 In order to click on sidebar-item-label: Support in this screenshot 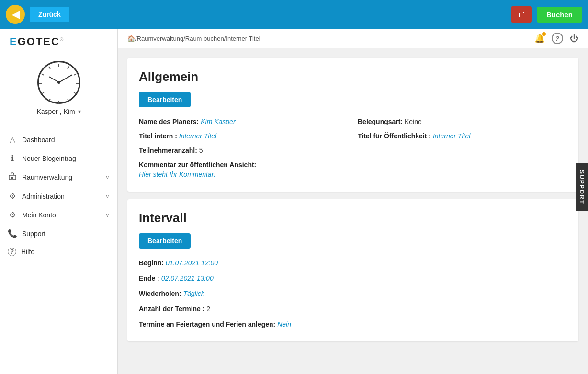, I will do `click(66, 234)`.